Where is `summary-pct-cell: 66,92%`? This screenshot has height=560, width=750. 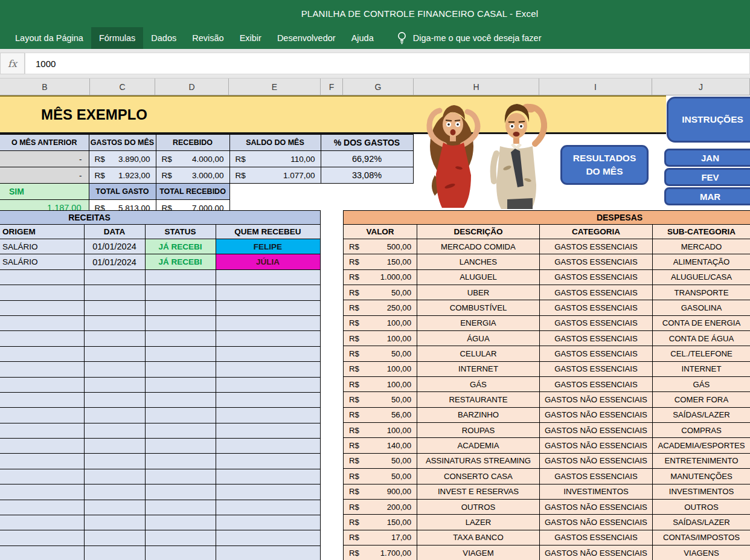 summary-pct-cell: 66,92% is located at coordinates (367, 159).